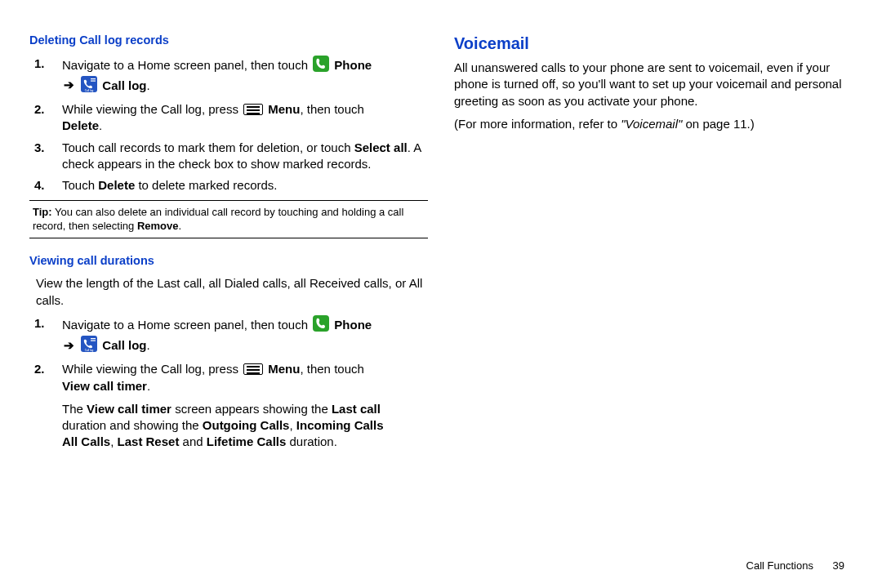 This screenshot has width=882, height=588. I want to click on step-text: The, so click(74, 408).